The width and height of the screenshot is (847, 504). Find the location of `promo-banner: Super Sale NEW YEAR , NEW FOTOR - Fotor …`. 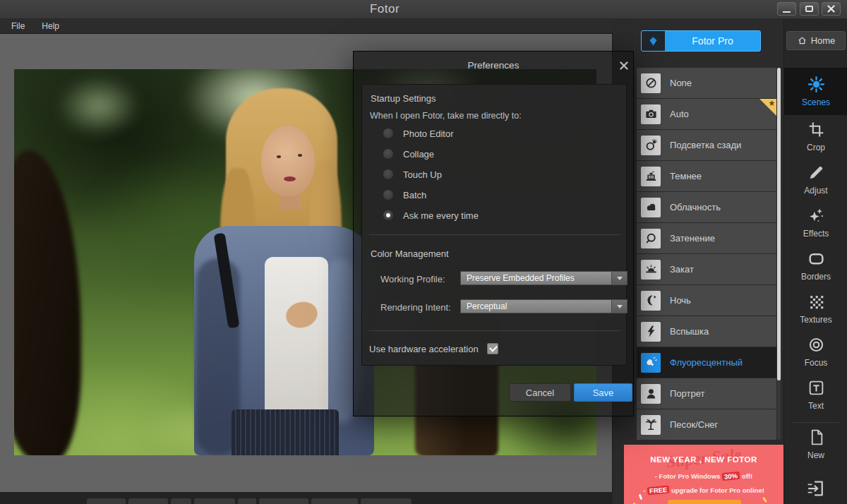

promo-banner: Super Sale NEW YEAR , NEW FOTOR - Fotor … is located at coordinates (704, 474).